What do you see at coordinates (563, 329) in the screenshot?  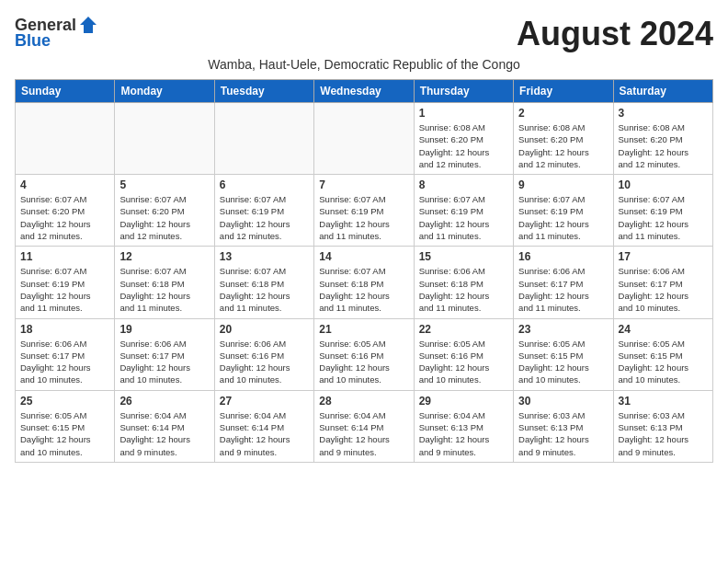 I see `day-number: 23` at bounding box center [563, 329].